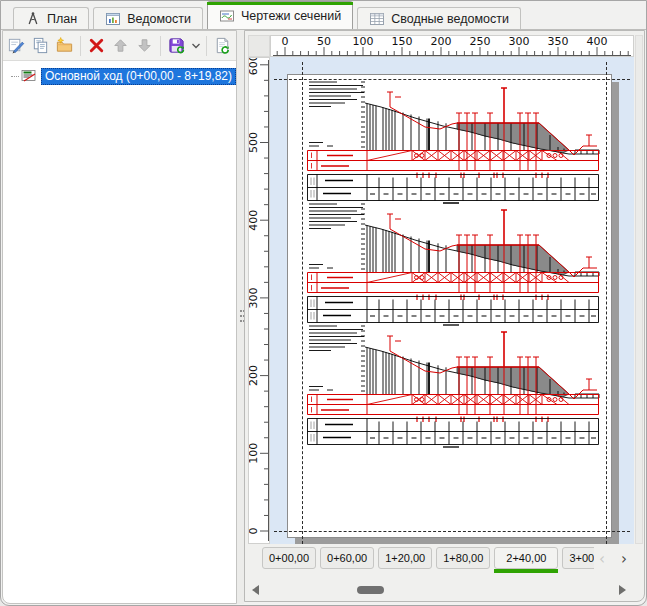 The width and height of the screenshot is (647, 606). What do you see at coordinates (120, 46) in the screenshot?
I see `move-up-button` at bounding box center [120, 46].